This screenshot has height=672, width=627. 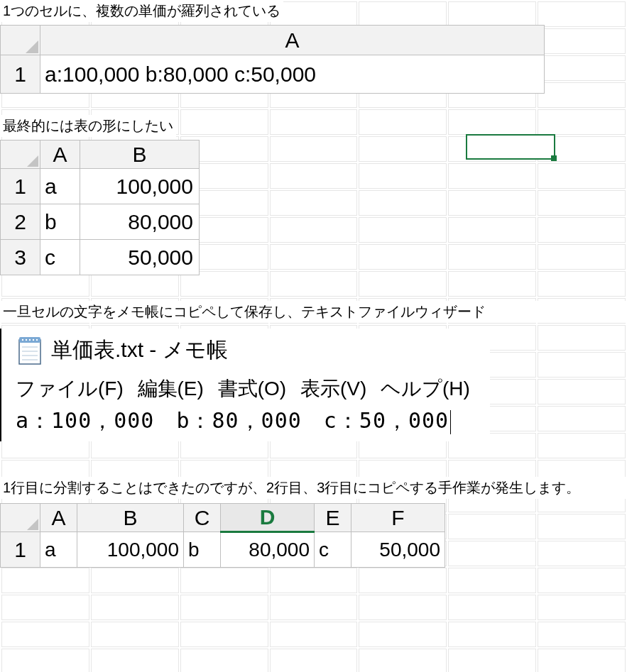 What do you see at coordinates (333, 518) in the screenshot?
I see `col-header-E: E` at bounding box center [333, 518].